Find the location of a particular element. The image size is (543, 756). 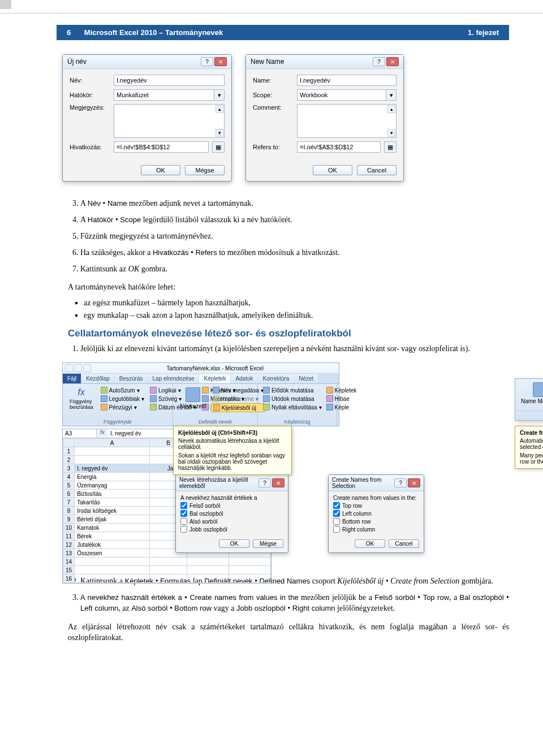

tab-pagelayout: Lap elrendezése is located at coordinates (174, 379).